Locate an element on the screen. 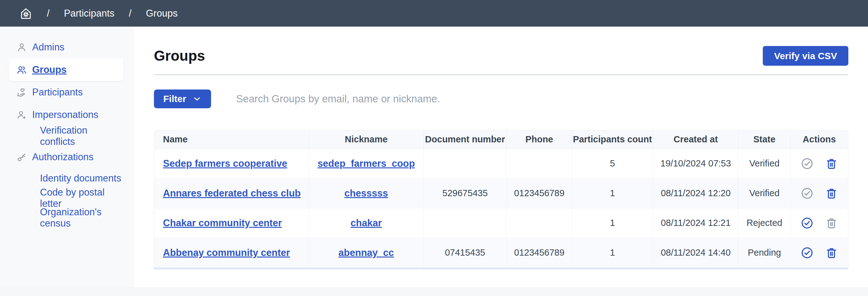 The image size is (868, 296). created-at-cell: 19/10/2024 07:53 is located at coordinates (695, 163).